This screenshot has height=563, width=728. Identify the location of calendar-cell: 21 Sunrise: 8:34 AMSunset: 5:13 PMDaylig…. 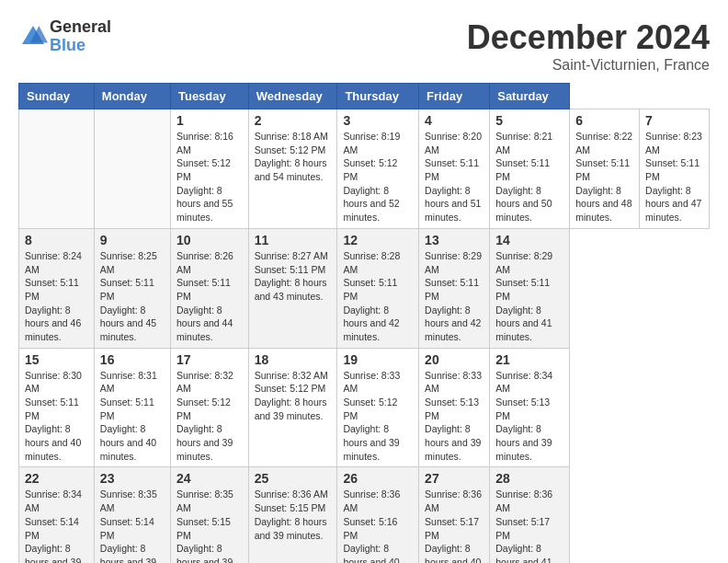
(529, 408).